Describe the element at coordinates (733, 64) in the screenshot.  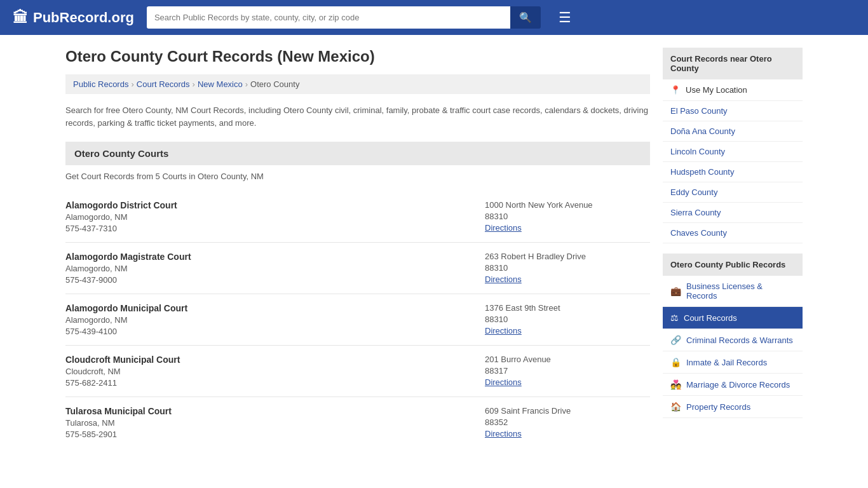
I see `sidebar-near-title: Court Records near Otero County` at that location.